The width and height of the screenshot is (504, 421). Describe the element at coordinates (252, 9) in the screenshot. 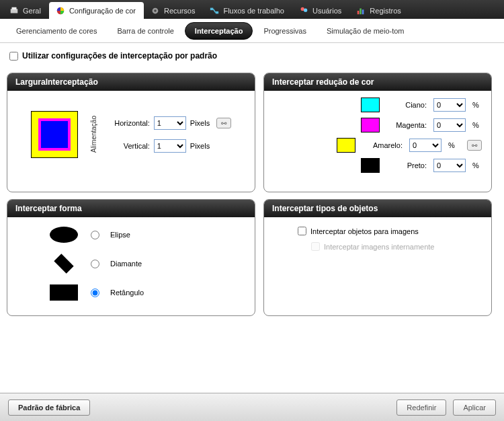

I see `main-tabbar: Geral Configuração de cor Recursos Fluxo…` at that location.